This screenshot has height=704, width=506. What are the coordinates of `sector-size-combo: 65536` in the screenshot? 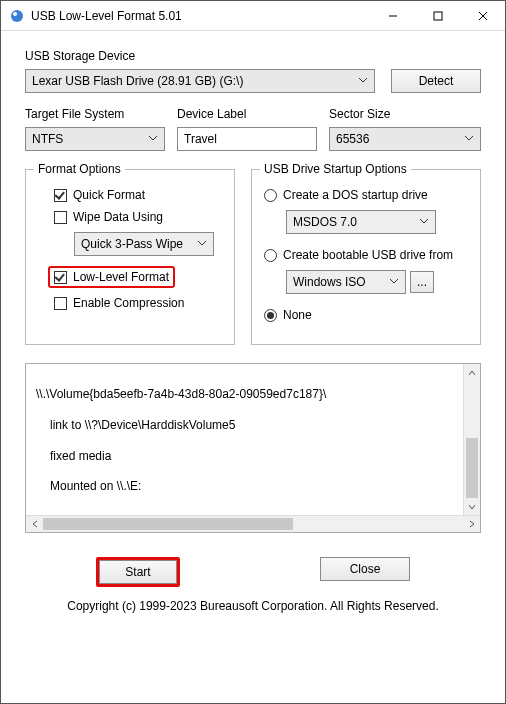 It's located at (405, 139).